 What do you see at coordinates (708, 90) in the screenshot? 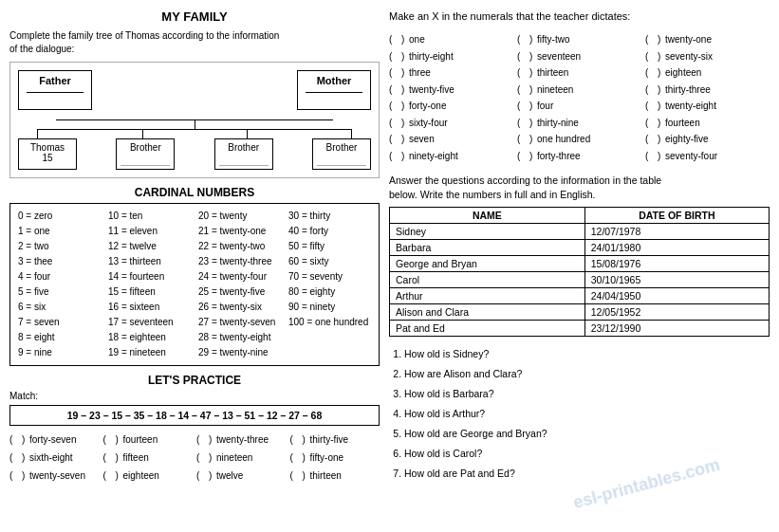
I see `num-12: ( ) thirty-three` at bounding box center [708, 90].